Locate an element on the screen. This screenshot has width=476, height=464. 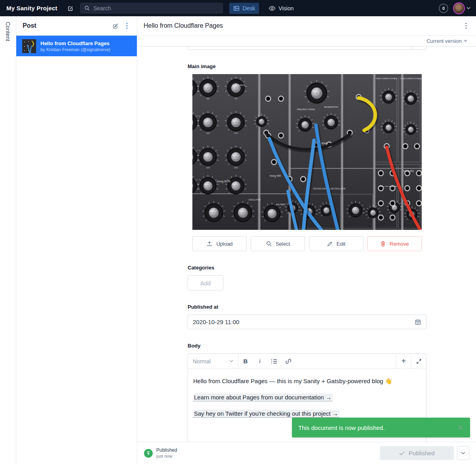
upload-button: Upload is located at coordinates (220, 244).